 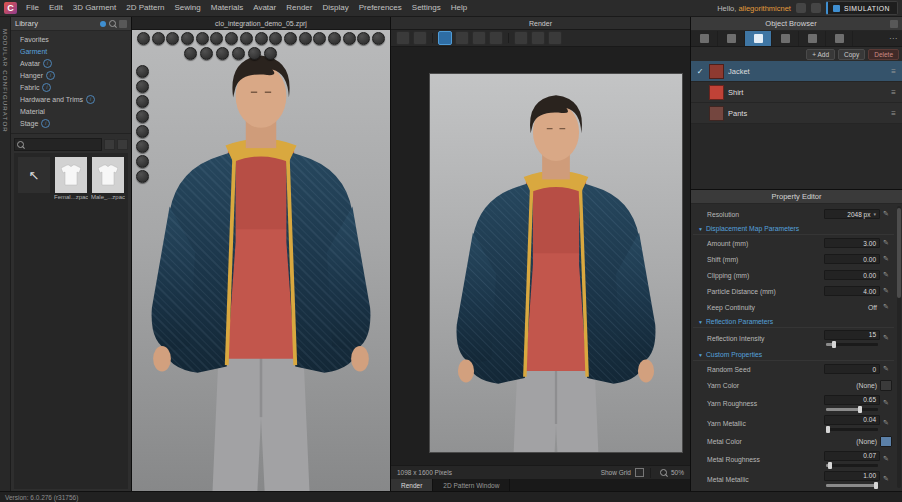 What do you see at coordinates (202, 38) in the screenshot?
I see `pin-tool-icon` at bounding box center [202, 38].